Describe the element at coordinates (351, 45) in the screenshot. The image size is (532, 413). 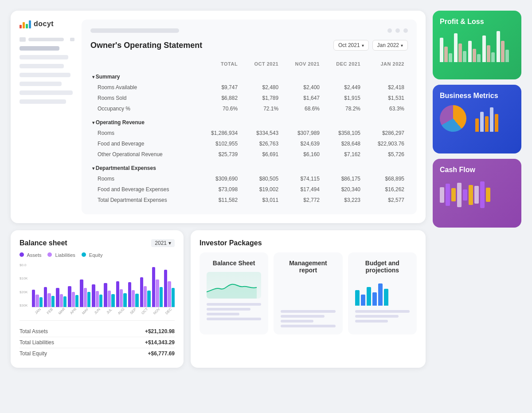
I see `date-from-btn: Oct 2021` at that location.